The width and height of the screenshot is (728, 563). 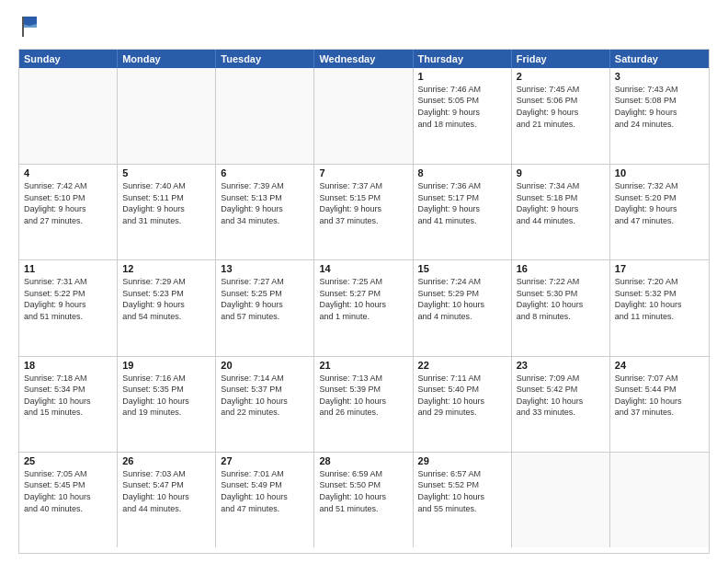 I want to click on day-number: 3, so click(x=660, y=76).